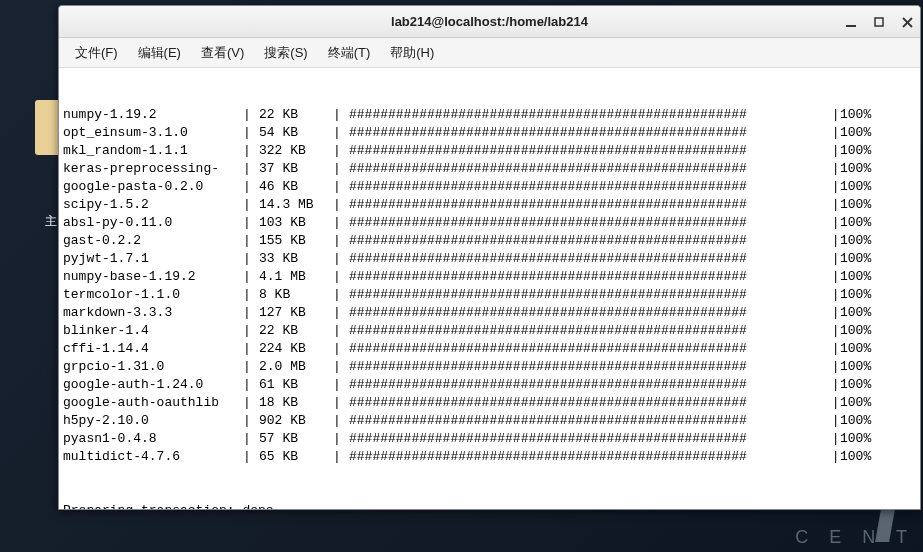  I want to click on package-size: 61 KB, so click(296, 385).